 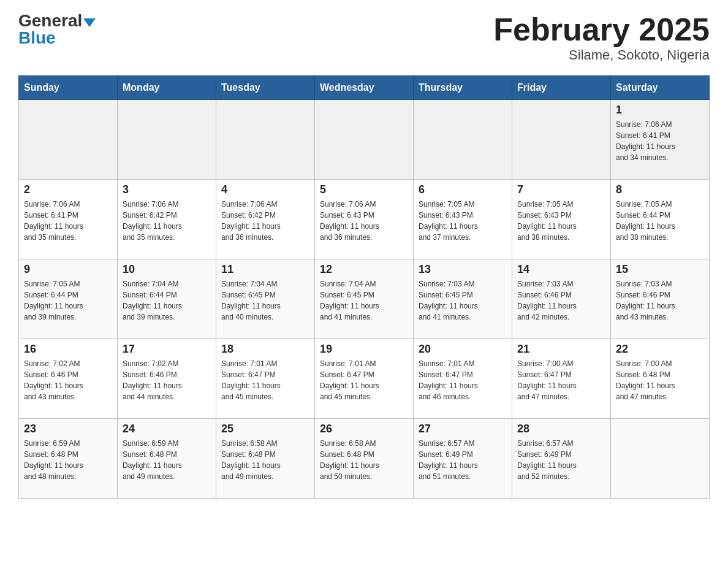 What do you see at coordinates (463, 350) in the screenshot?
I see `day-number: 20` at bounding box center [463, 350].